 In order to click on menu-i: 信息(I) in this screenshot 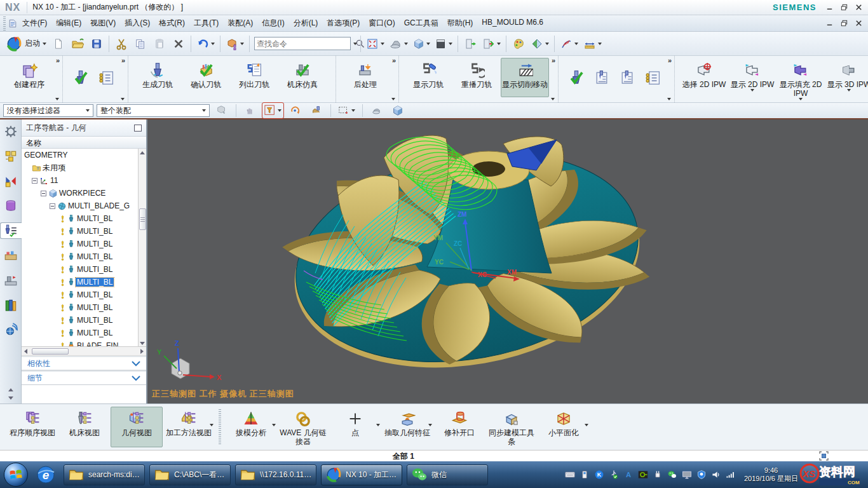, I will do `click(273, 23)`.